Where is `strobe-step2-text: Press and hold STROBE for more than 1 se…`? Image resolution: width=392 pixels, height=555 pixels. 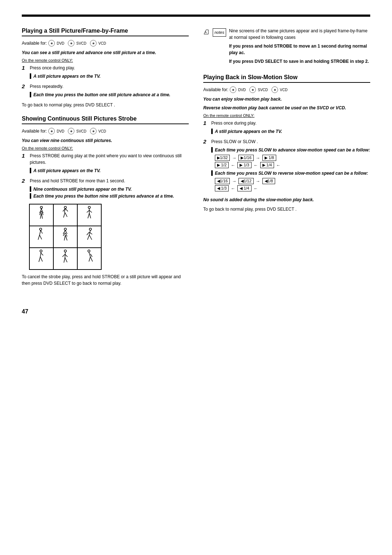 strobe-step2-text: Press and hold STROBE for more than 1 se… is located at coordinates (109, 181).